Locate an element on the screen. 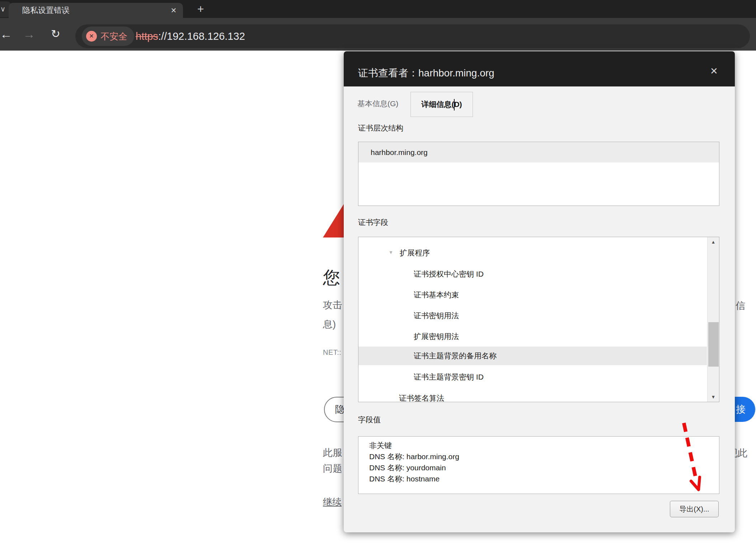 Image resolution: width=756 pixels, height=546 pixels. detail-paragraph-line1: 此服 is located at coordinates (333, 453).